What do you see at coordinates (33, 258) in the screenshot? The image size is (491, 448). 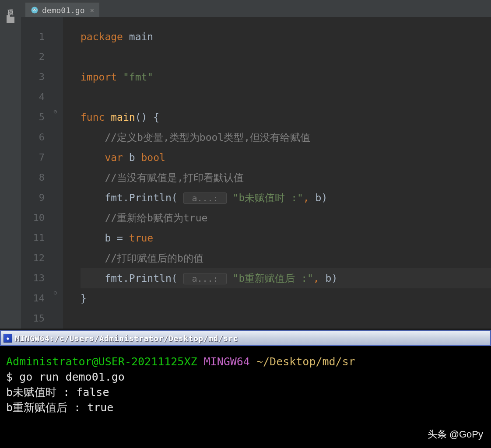 I see `line-number: 12` at bounding box center [33, 258].